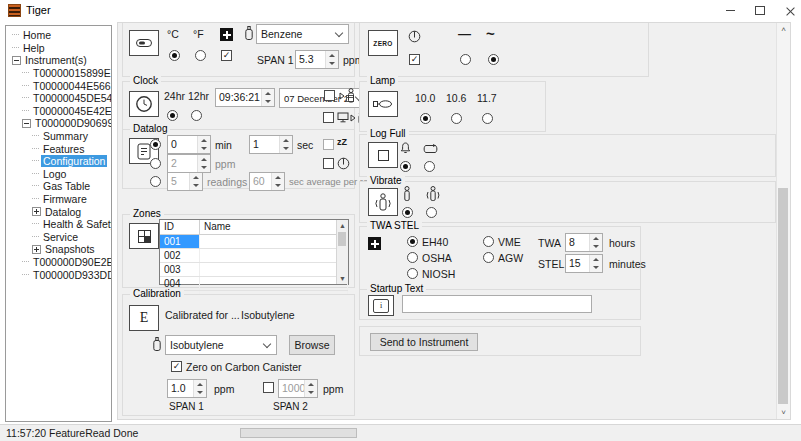 This screenshot has height=441, width=801. What do you see at coordinates (221, 345) in the screenshot?
I see `calibration-gas-select: Isobutylene` at bounding box center [221, 345].